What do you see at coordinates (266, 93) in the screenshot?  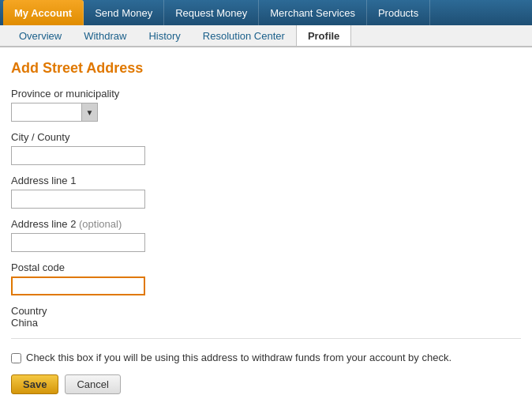 I see `province-label: Province or municipality` at bounding box center [266, 93].